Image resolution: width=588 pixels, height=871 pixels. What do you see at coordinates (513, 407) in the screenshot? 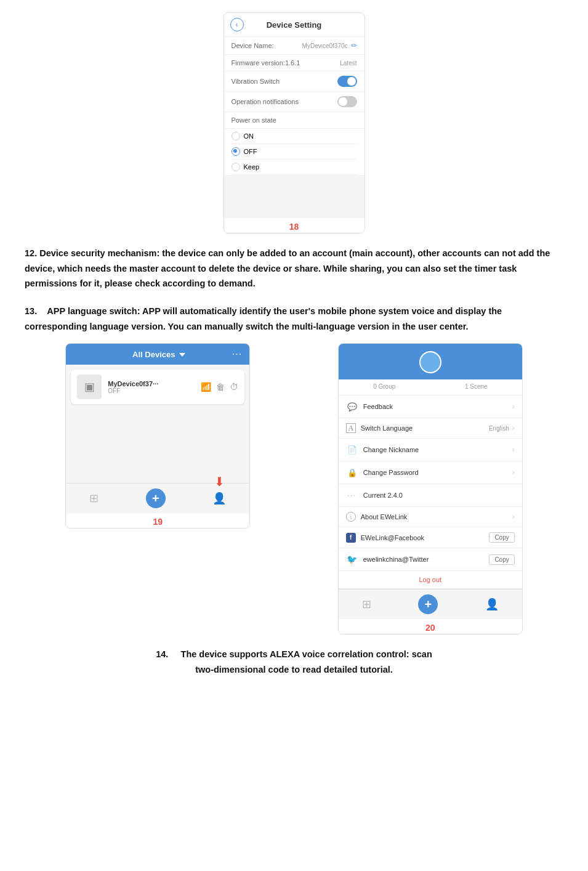
I see `feedback-arrow-icon: ›` at bounding box center [513, 407].